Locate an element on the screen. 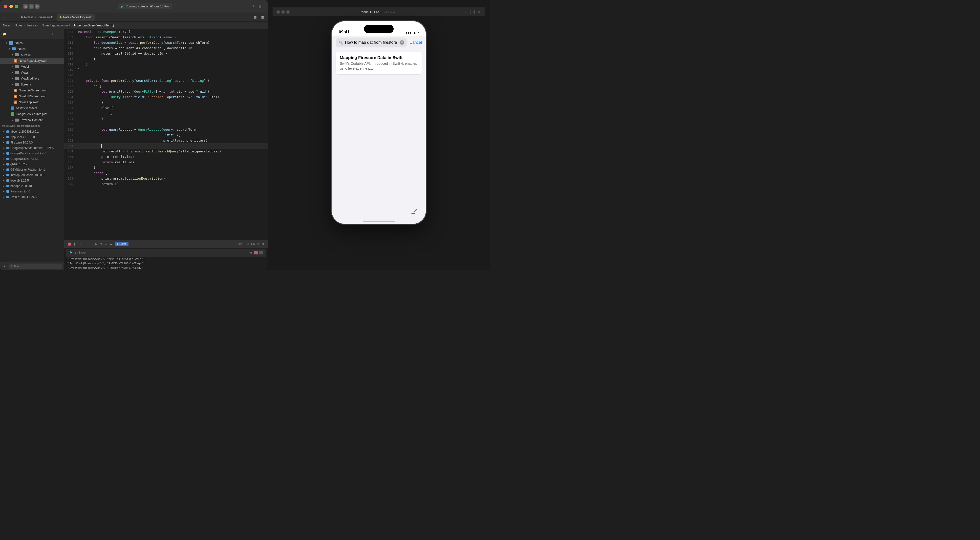 This screenshot has height=540, width=980. breadcrumb-file: NotesRepository.swift is located at coordinates (56, 25).